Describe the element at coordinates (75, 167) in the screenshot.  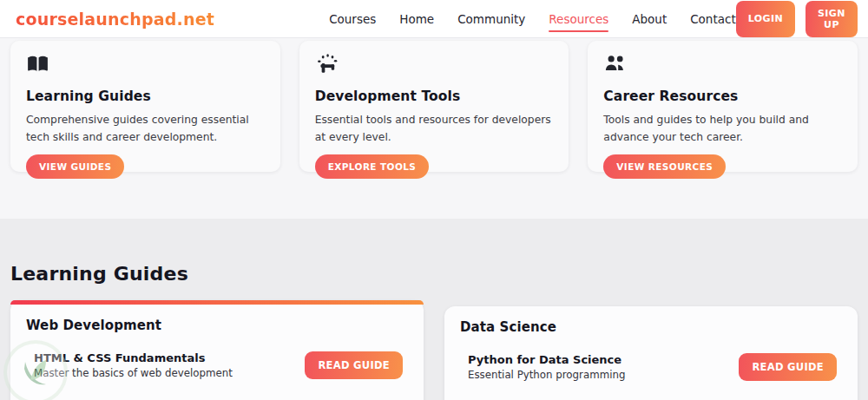
I see `view-guides-button: VIEW GUIDES` at that location.